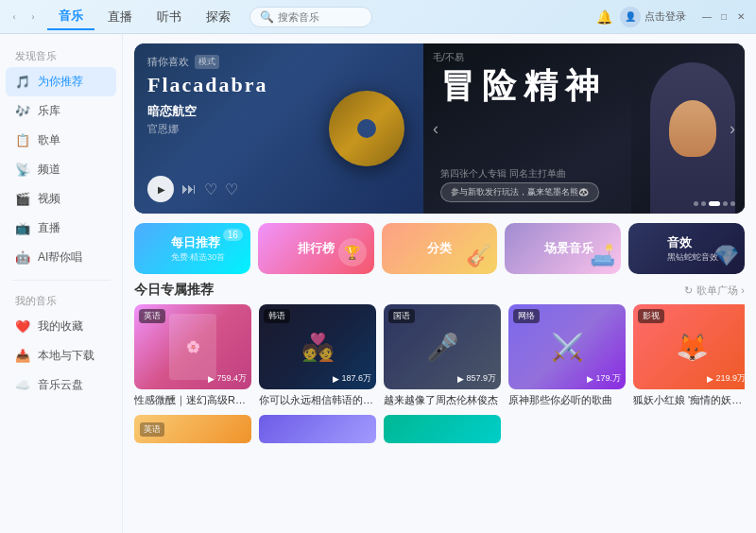 This screenshot has width=756, height=533. Describe the element at coordinates (60, 280) in the screenshot. I see `sidebar-divider` at that location.